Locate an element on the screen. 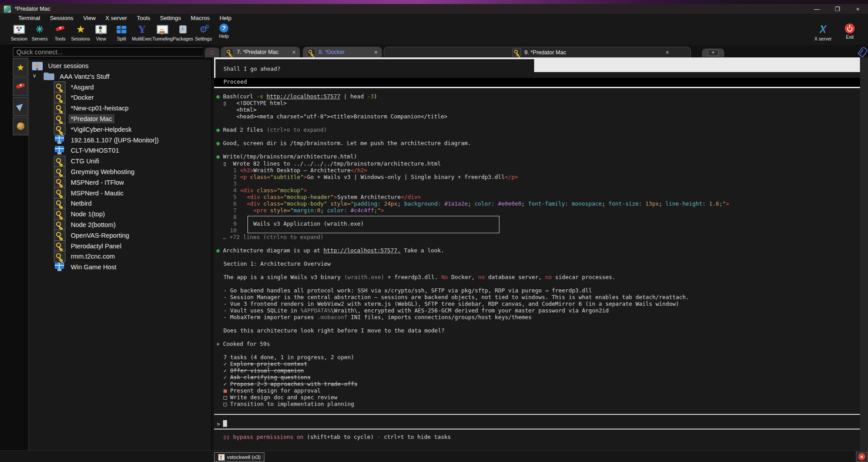 This screenshot has height=462, width=868. folder-icon is located at coordinates (49, 77).